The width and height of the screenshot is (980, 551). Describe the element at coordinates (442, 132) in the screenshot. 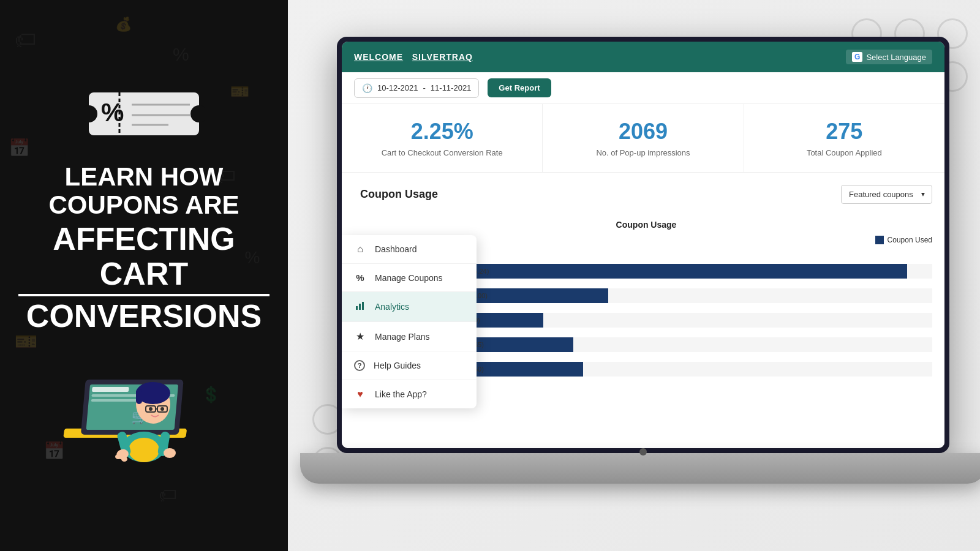

I see `stat-value-conversion: 2.25%` at that location.